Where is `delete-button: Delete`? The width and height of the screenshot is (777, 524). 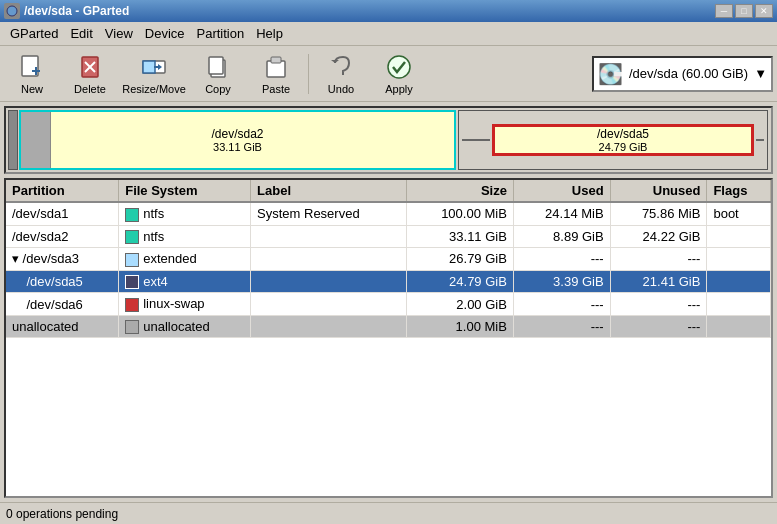 delete-button: Delete is located at coordinates (90, 74).